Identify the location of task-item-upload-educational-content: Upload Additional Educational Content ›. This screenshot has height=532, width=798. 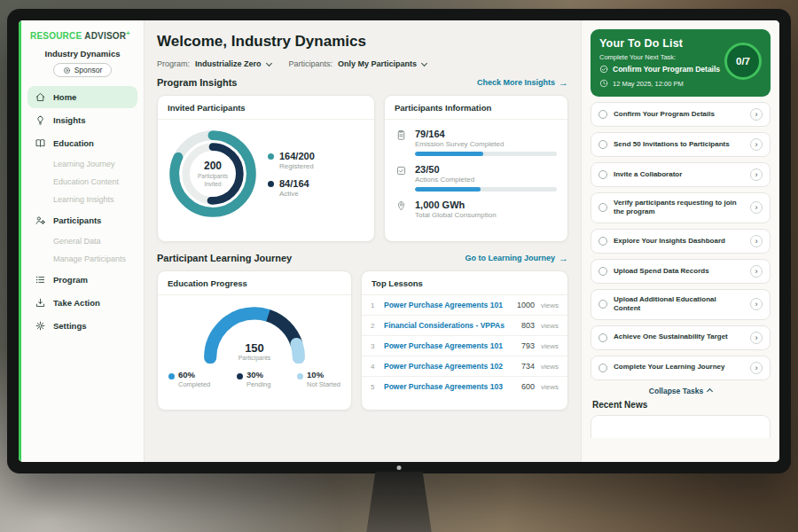
(681, 305).